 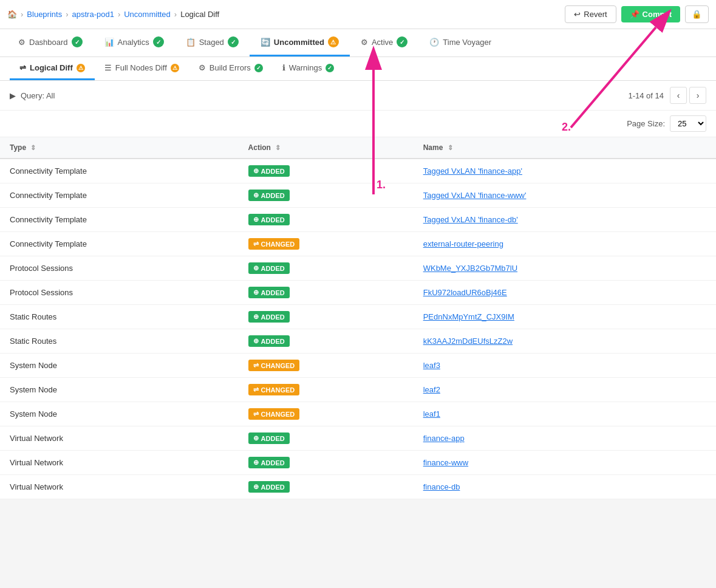 What do you see at coordinates (358, 463) in the screenshot?
I see `table-row: Virtual Network⊕ ADDEDfinance-www` at bounding box center [358, 463].